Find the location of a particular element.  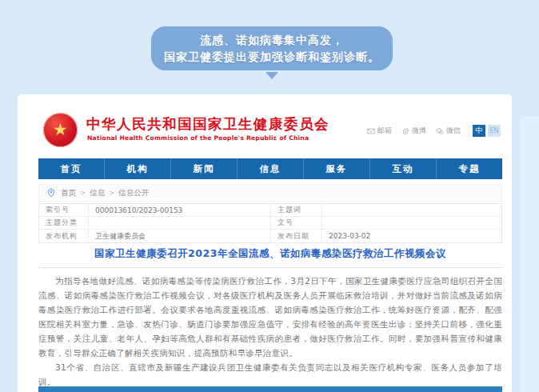

article-paragraph: 31个省、自治区、直辖市及新疆生产建设兵团卫生健康委有关负责同志以及相关医疗机构… is located at coordinates (270, 374).